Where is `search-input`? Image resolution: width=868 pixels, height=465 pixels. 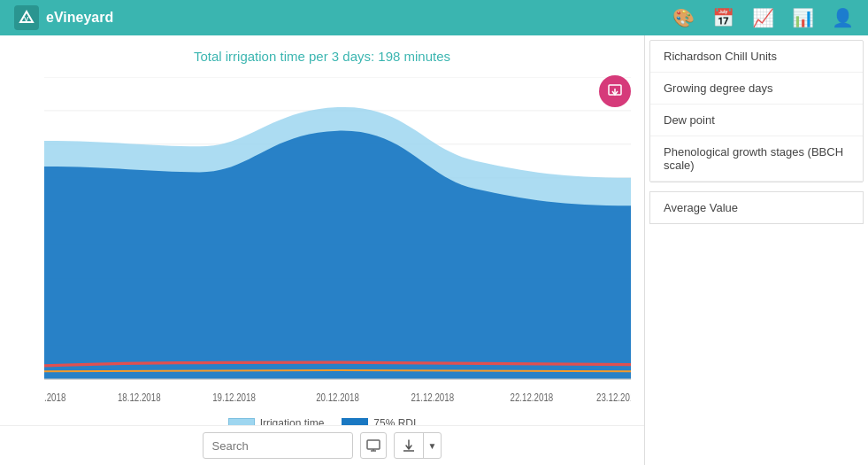 search-input is located at coordinates (278, 446).